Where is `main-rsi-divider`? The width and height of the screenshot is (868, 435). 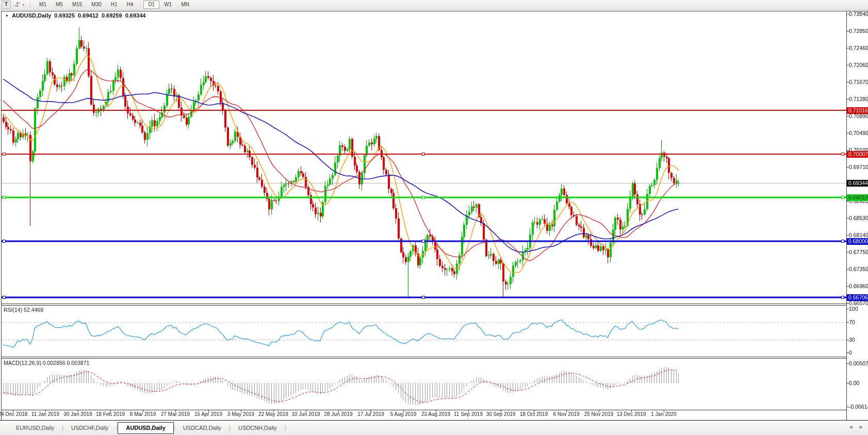 main-rsi-divider is located at coordinates (424, 304).